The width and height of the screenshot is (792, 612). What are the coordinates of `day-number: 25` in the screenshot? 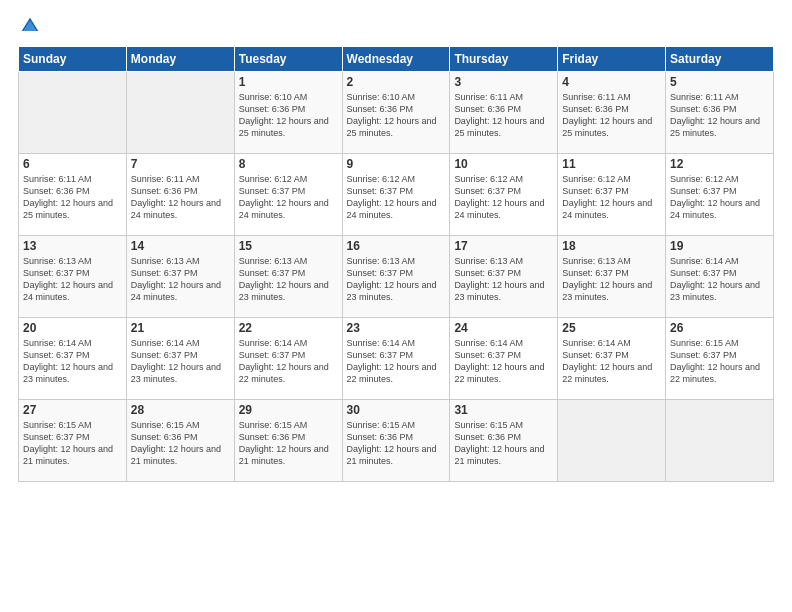 It's located at (612, 328).